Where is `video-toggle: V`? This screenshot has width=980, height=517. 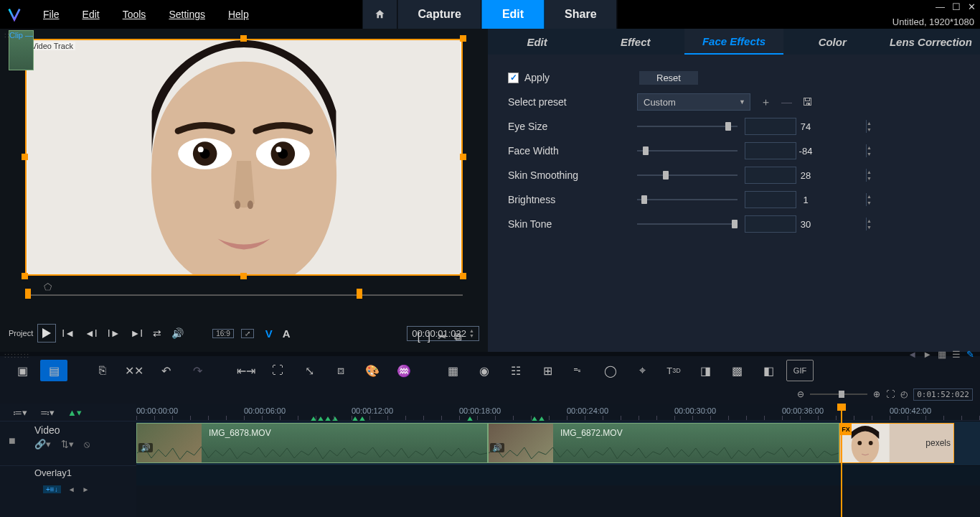
video-toggle: V is located at coordinates (269, 333).